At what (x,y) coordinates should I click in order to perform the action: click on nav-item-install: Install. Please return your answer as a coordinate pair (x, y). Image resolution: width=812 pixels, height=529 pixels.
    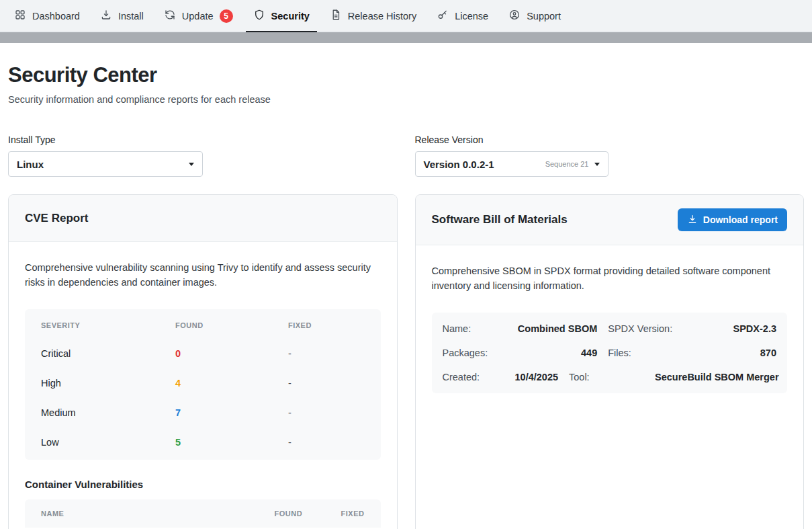
    Looking at the image, I should click on (122, 16).